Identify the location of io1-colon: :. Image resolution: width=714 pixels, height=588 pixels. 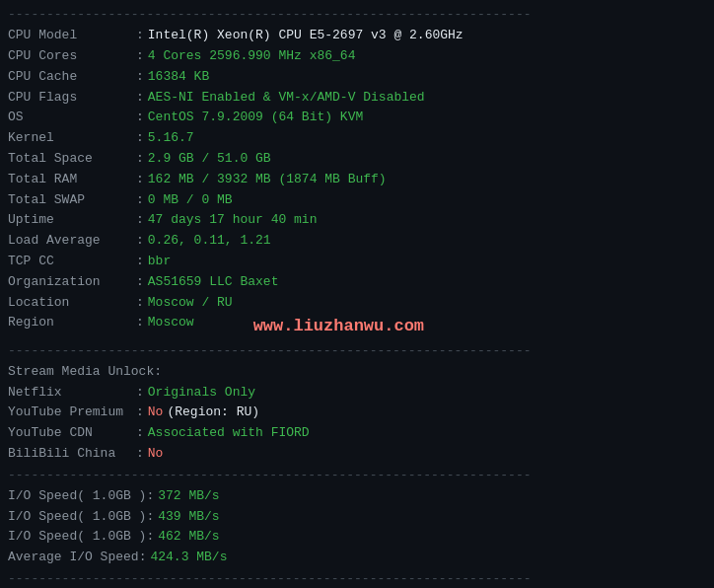
(150, 497).